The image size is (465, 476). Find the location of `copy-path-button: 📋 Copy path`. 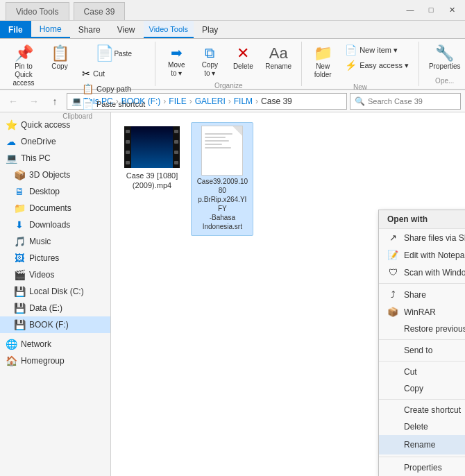

copy-path-button: 📋 Copy path is located at coordinates (114, 89).